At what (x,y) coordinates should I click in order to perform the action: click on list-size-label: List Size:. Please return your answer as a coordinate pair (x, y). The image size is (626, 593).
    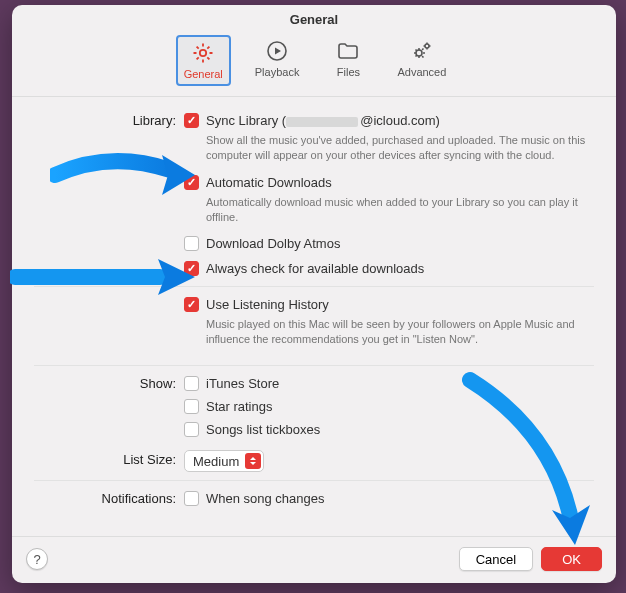
    Looking at the image, I should click on (109, 458).